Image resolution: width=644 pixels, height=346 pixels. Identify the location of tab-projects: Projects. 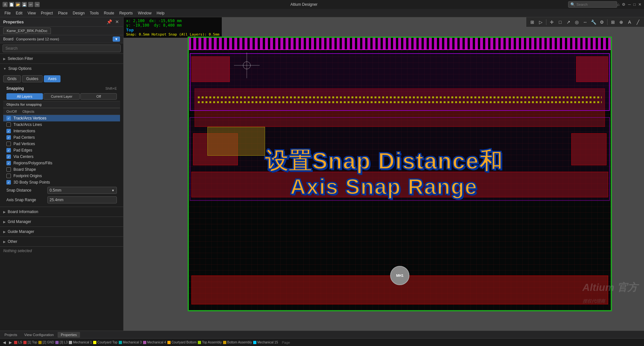
(11, 335).